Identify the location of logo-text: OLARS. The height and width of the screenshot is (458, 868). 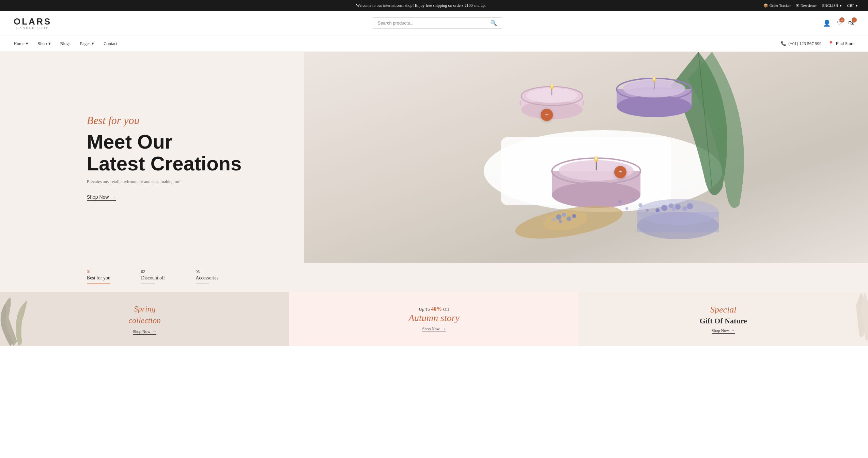
(33, 22).